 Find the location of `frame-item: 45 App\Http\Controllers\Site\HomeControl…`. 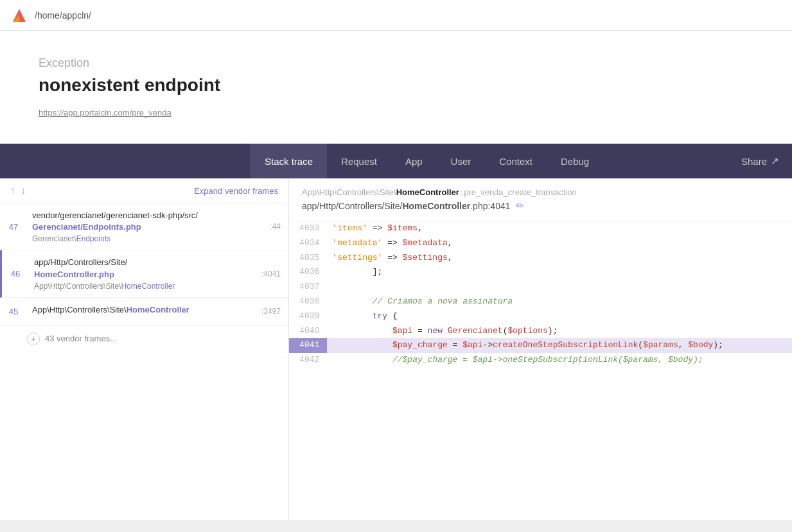

frame-item: 45 App\Http\Controllers\Site\HomeControl… is located at coordinates (144, 312).